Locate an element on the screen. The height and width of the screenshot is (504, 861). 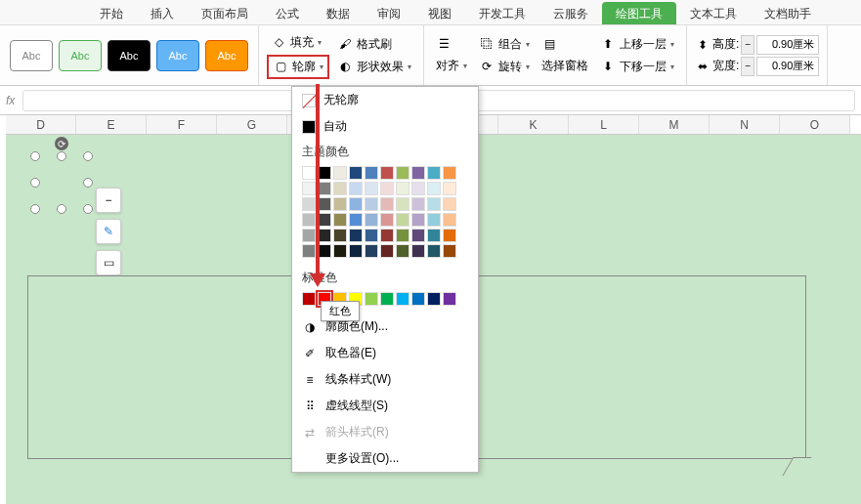
shape-style-3: Abc is located at coordinates (129, 56).